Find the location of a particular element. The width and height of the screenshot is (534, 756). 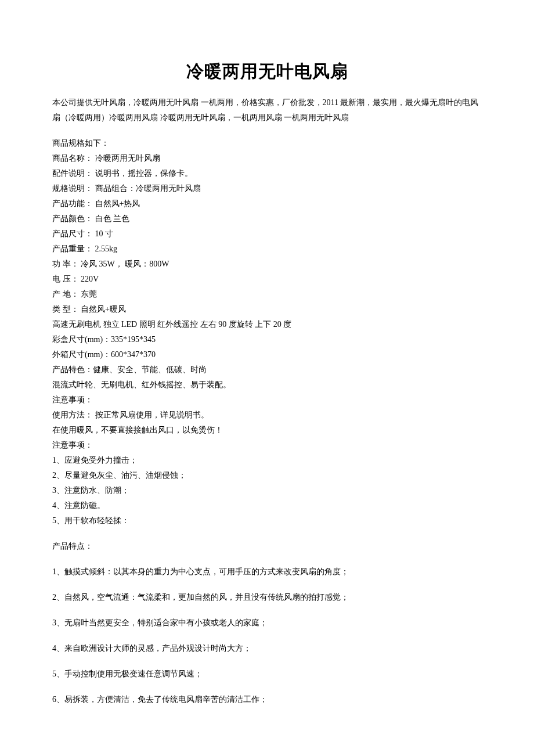

spec-line: 产品尺寸： 10 寸 is located at coordinates (267, 234).